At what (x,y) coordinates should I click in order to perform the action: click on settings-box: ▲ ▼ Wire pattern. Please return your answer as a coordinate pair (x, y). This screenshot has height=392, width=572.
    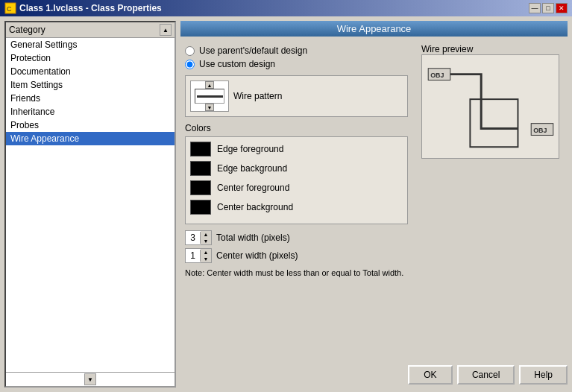
    Looking at the image, I should click on (297, 96).